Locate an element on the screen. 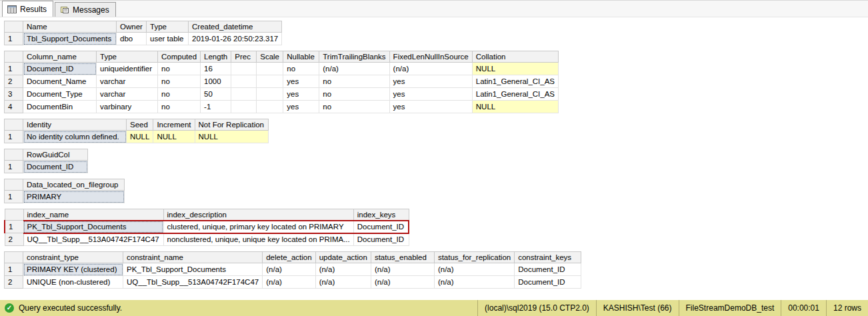 This screenshot has width=868, height=316. grid-cell: dbo is located at coordinates (132, 39).